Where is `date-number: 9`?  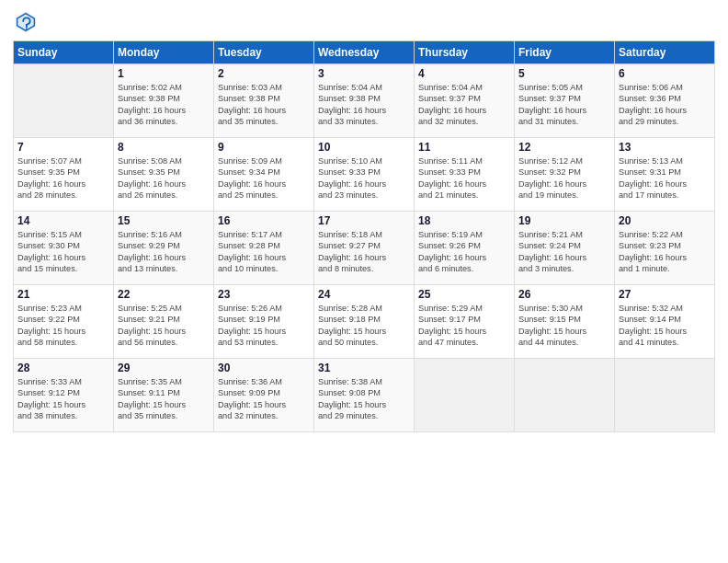 date-number: 9 is located at coordinates (264, 147).